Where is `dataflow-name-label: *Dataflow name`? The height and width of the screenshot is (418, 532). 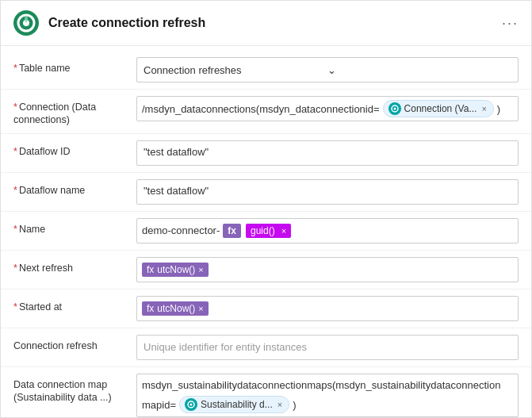 dataflow-name-label: *Dataflow name is located at coordinates (75, 188).